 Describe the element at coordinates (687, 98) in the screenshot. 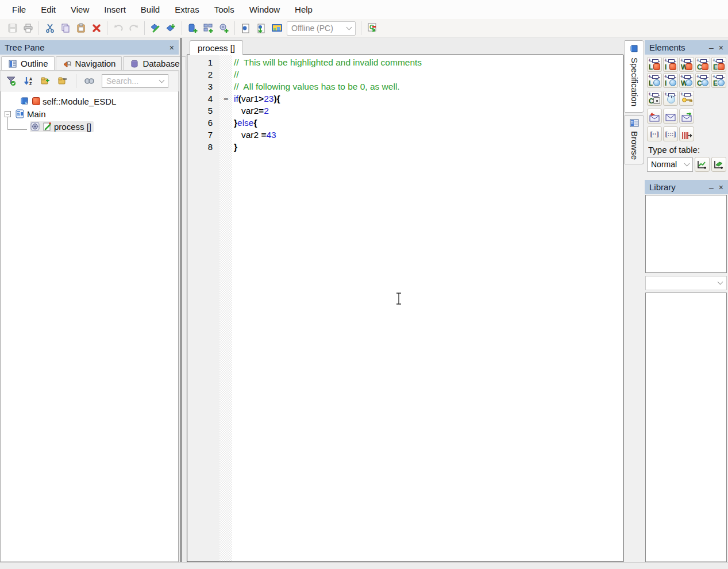

I see `element-misc-row-1: + C + +` at that location.